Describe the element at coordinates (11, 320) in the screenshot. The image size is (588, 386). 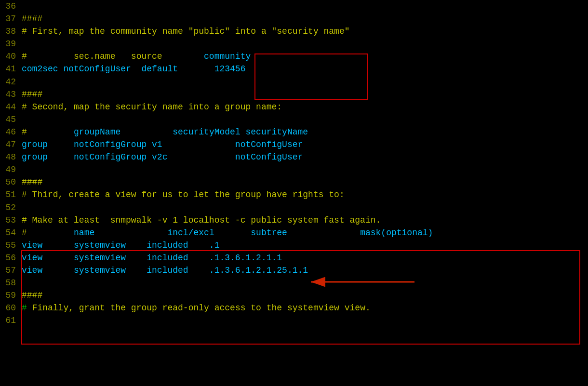
I see `line-num-61: 61` at that location.